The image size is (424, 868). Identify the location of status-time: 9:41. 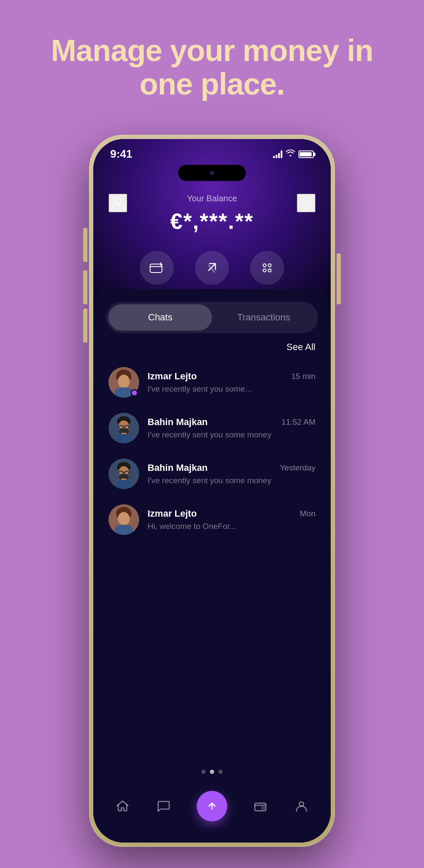
(121, 154).